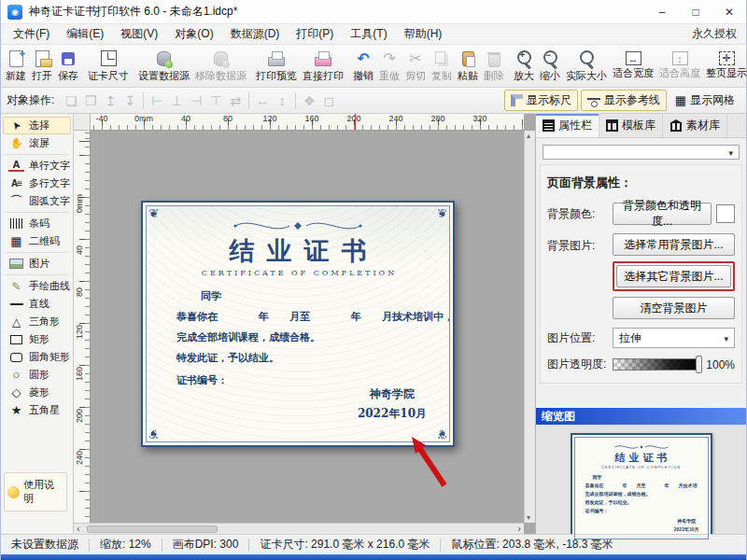 This screenshot has width=747, height=560. Describe the element at coordinates (721, 365) in the screenshot. I see `opacity-value: 100%` at that location.